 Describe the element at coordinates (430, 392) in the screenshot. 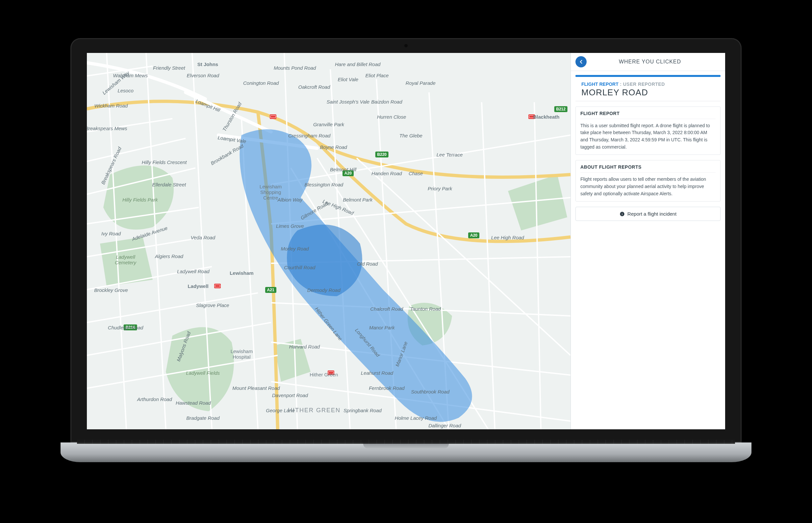

I see `label-southbrook: Southbrook Road` at that location.